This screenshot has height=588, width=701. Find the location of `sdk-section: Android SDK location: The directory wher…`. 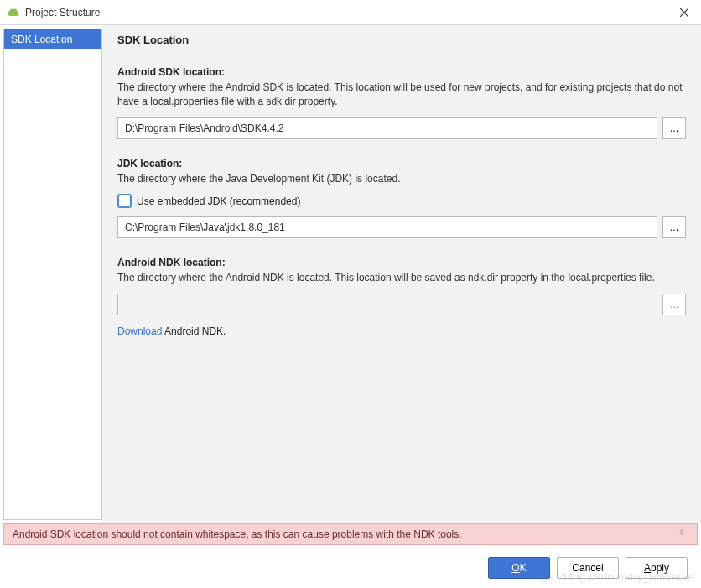

sdk-section: Android SDK location: The directory wher… is located at coordinates (402, 102).